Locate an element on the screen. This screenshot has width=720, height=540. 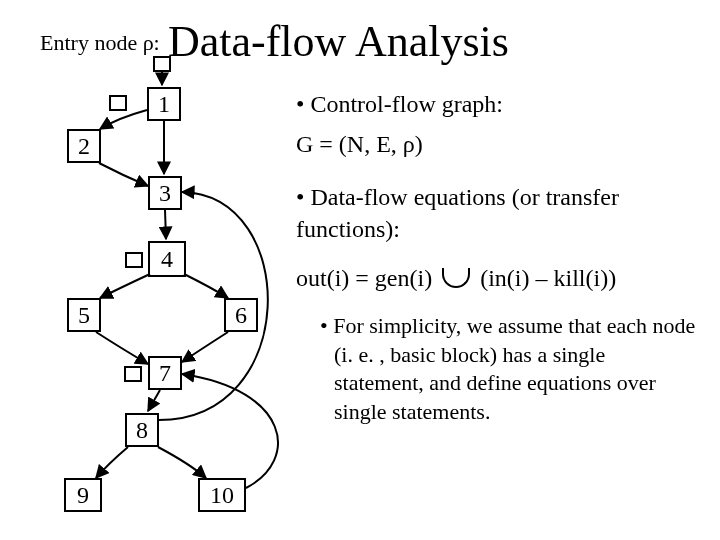
node-5: 5 is located at coordinates (84, 315).